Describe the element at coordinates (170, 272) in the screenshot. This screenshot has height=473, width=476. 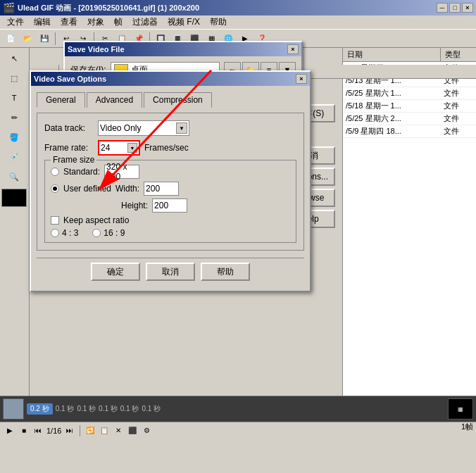
I see `cancel-button: 取消` at that location.